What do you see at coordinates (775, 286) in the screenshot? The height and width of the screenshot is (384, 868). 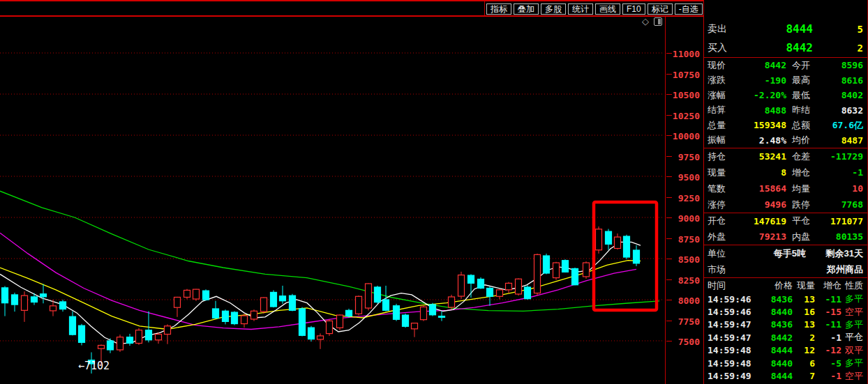 I see `tick-col-header: 价格` at bounding box center [775, 286].